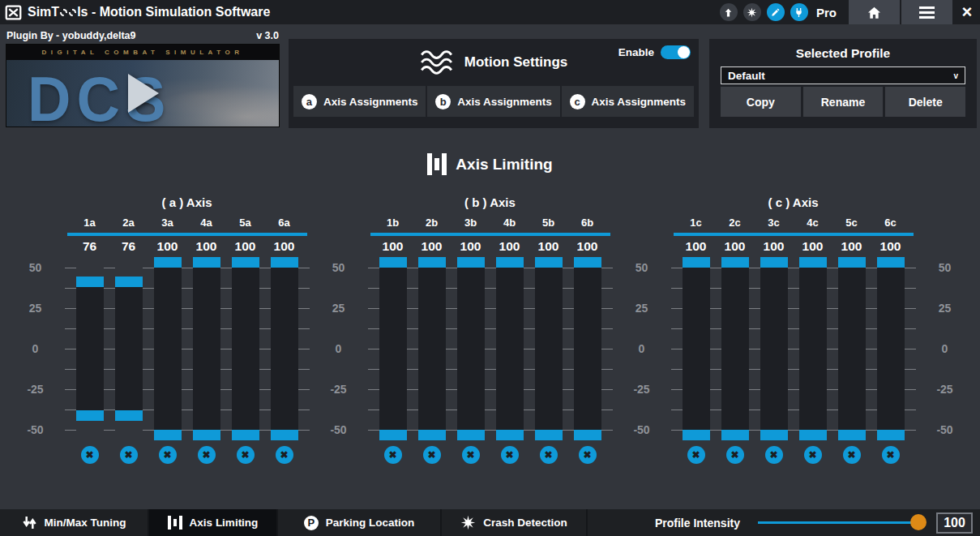 The height and width of the screenshot is (536, 980). What do you see at coordinates (129, 455) in the screenshot?
I see `reset-axis-button-2a: ✖` at bounding box center [129, 455].